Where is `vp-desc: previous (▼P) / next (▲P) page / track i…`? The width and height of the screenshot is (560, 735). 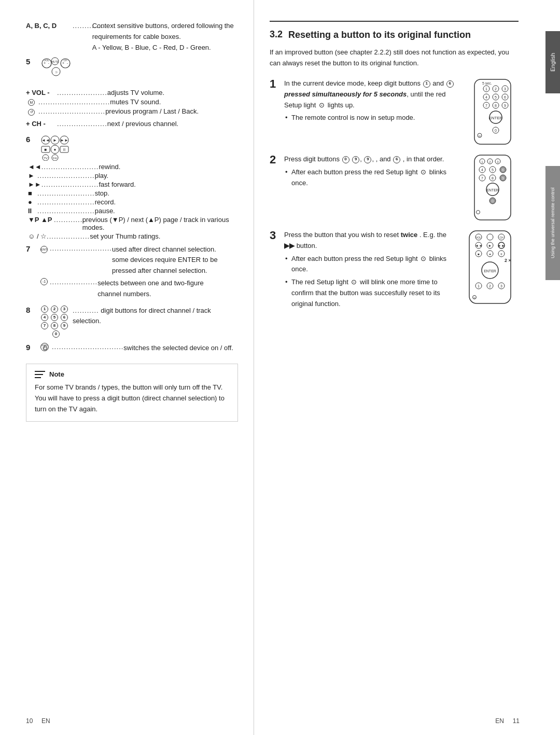 vp-desc: previous (▼P) / next (▲P) page / track i… is located at coordinates (160, 224).